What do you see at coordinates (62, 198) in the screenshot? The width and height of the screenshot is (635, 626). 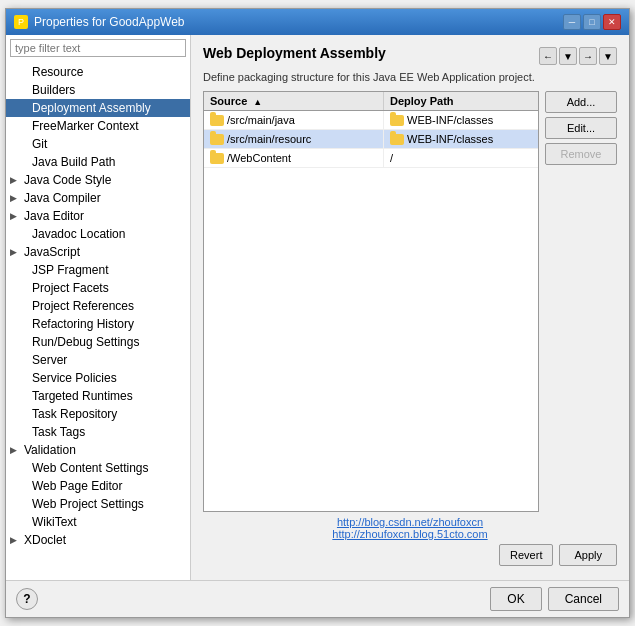 I see `sidebar-item-label: Java Compiler` at bounding box center [62, 198].